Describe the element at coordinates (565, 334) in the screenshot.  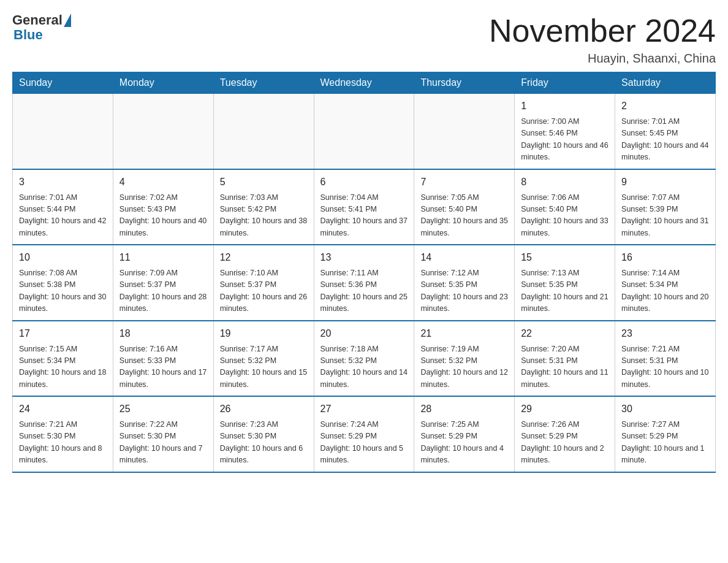
I see `day-number: 22` at that location.